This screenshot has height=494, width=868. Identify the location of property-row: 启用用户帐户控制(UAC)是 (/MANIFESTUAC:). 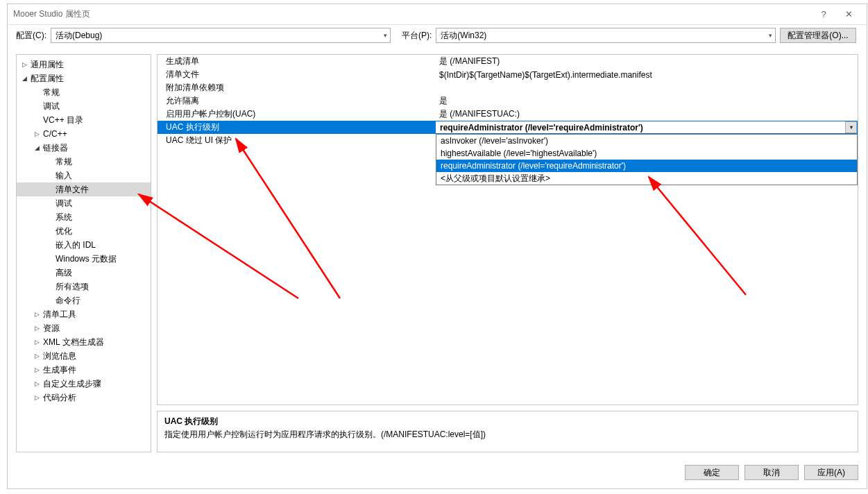
(508, 114).